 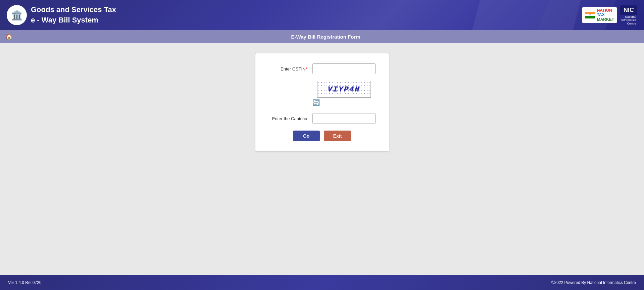 I want to click on captcha-input, so click(x=344, y=118).